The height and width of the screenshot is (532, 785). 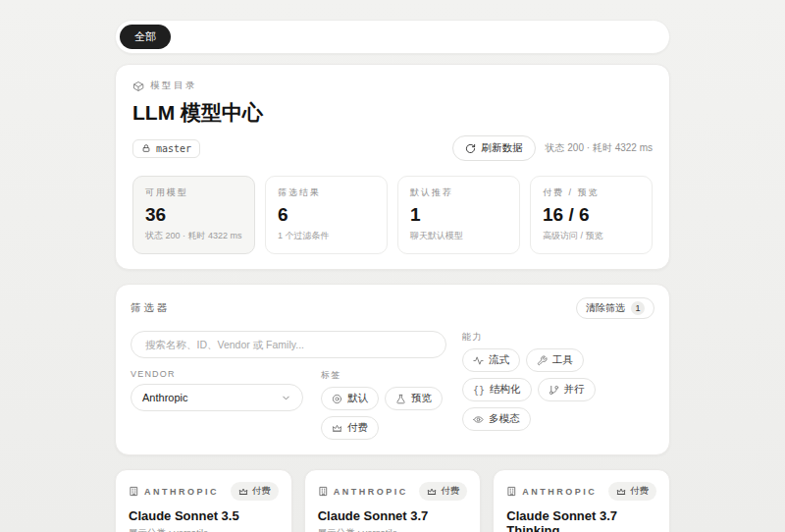 What do you see at coordinates (357, 399) in the screenshot?
I see `tag-chip-label: 默认` at bounding box center [357, 399].